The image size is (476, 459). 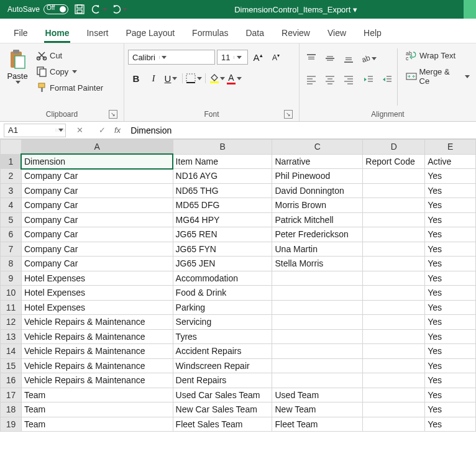 What do you see at coordinates (222, 278) in the screenshot?
I see `cell: Accommodation` at bounding box center [222, 278].